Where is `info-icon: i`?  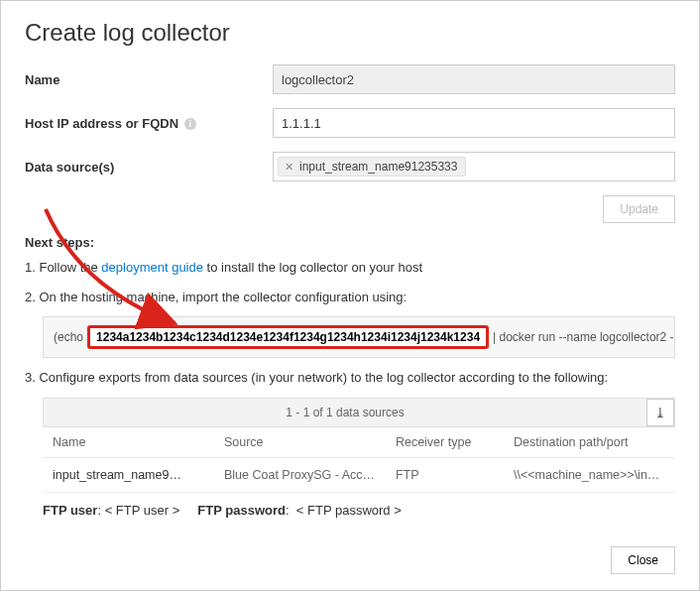
info-icon: i is located at coordinates (190, 124).